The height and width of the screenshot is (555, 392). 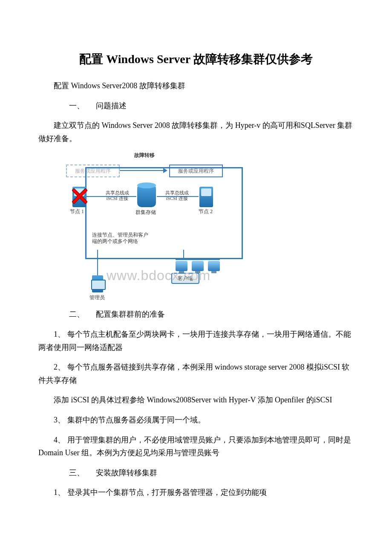 What do you see at coordinates (98, 284) in the screenshot?
I see `admin-pc-icon` at bounding box center [98, 284].